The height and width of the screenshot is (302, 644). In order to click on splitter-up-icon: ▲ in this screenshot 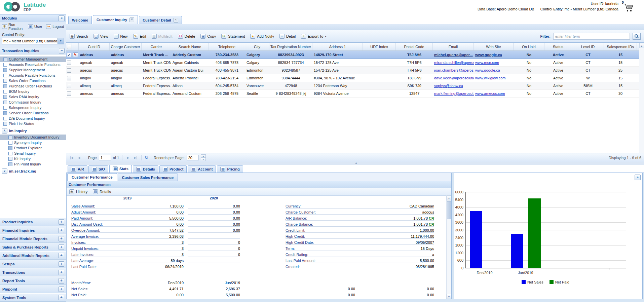, I will do `click(356, 163)`.